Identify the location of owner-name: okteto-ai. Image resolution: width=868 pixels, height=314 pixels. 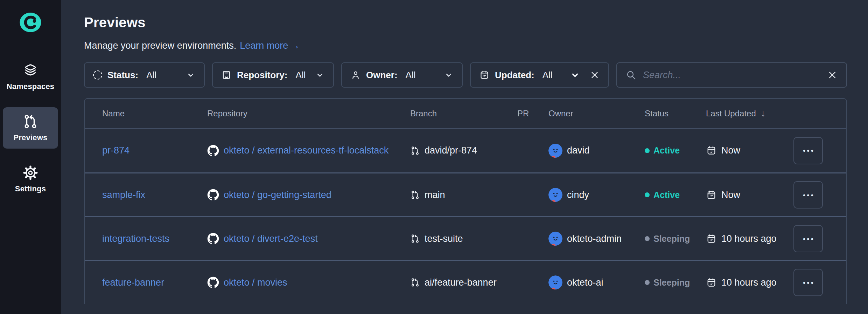
(585, 282).